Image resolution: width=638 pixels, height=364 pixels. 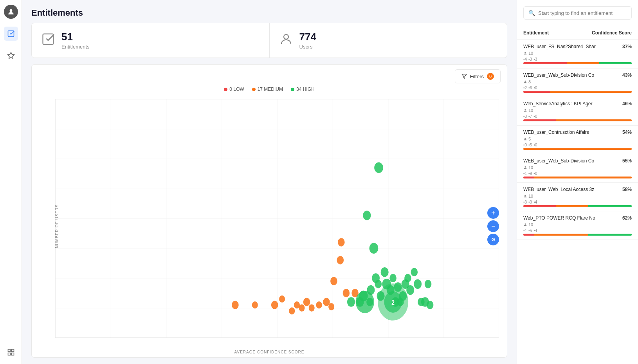 I want to click on entitlement-name: WEB_user_Contrusction Affairs, so click(x=556, y=132).